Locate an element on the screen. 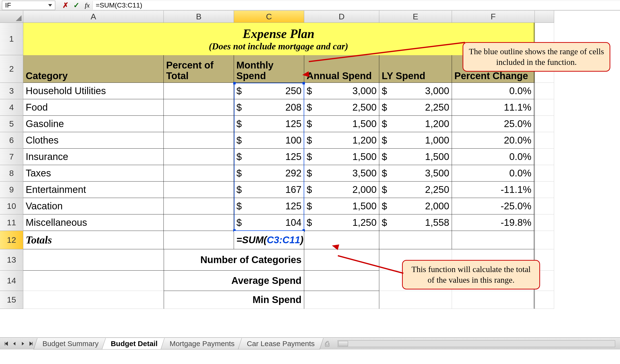 This screenshot has width=620, height=364. row-header-12: 12 is located at coordinates (12, 240).